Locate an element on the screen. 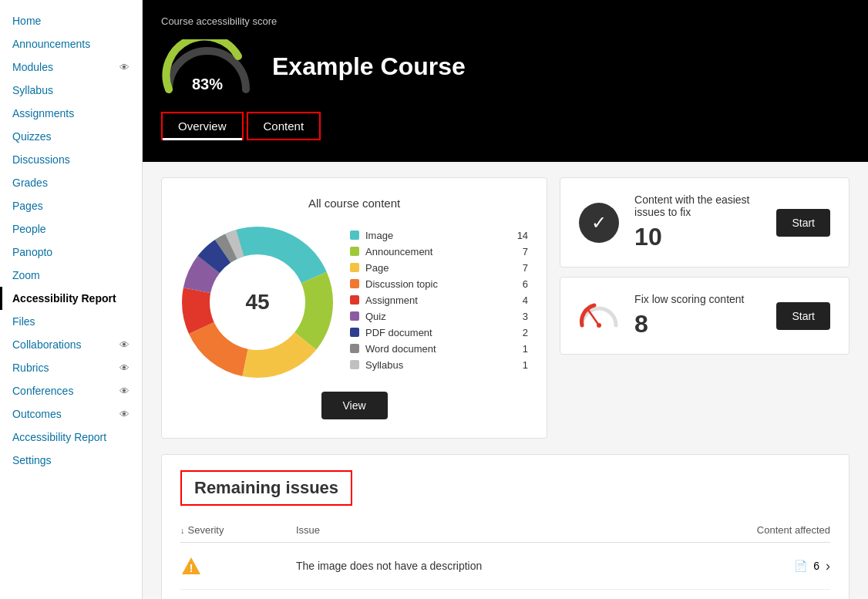 The width and height of the screenshot is (868, 599). remaining-title: Remaining issues is located at coordinates (267, 487).